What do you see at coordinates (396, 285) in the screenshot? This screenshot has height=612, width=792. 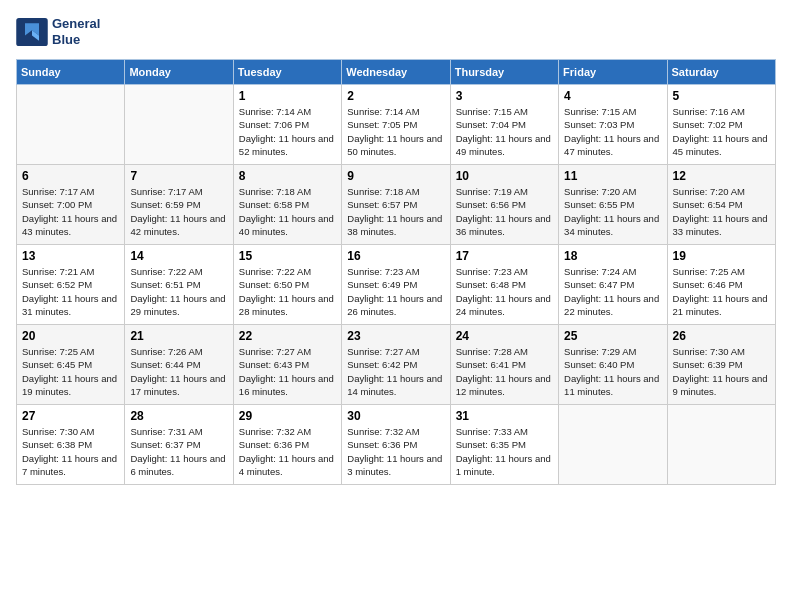 I see `calendar-cell: 16Sunrise: 7:23 AM Sunset: 6:49 PM Dayli…` at bounding box center [396, 285].